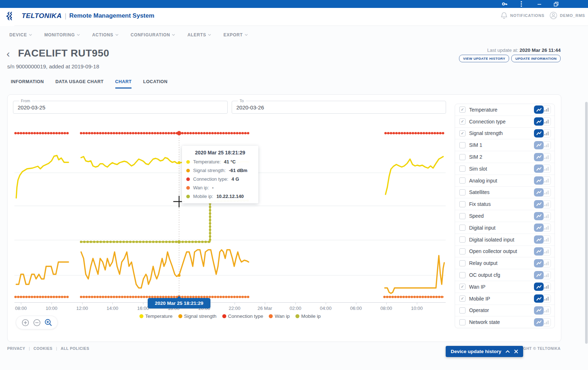  Describe the element at coordinates (502, 110) in the screenshot. I see `series-label: Temperature` at that location.